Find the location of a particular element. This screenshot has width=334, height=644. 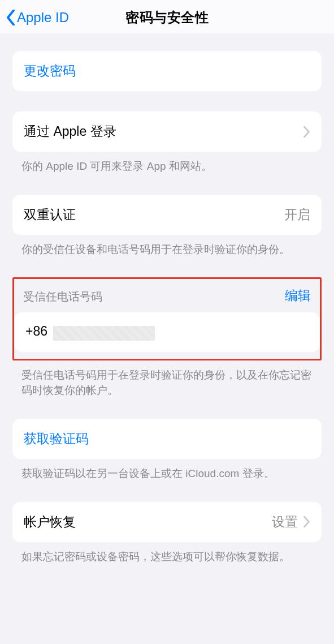

sign-in-with-apple-row: 通过 Apple 登录 is located at coordinates (167, 131).